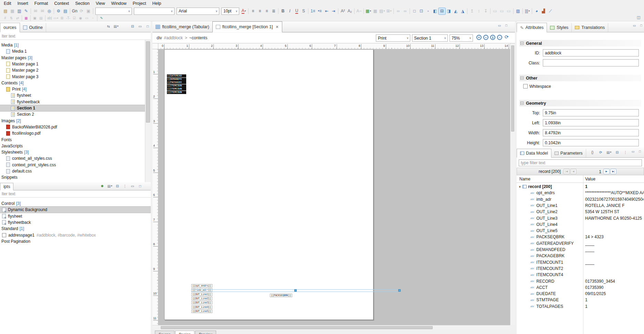 The image size is (644, 334). I want to click on tree-item-section-2: Section 2, so click(72, 114).